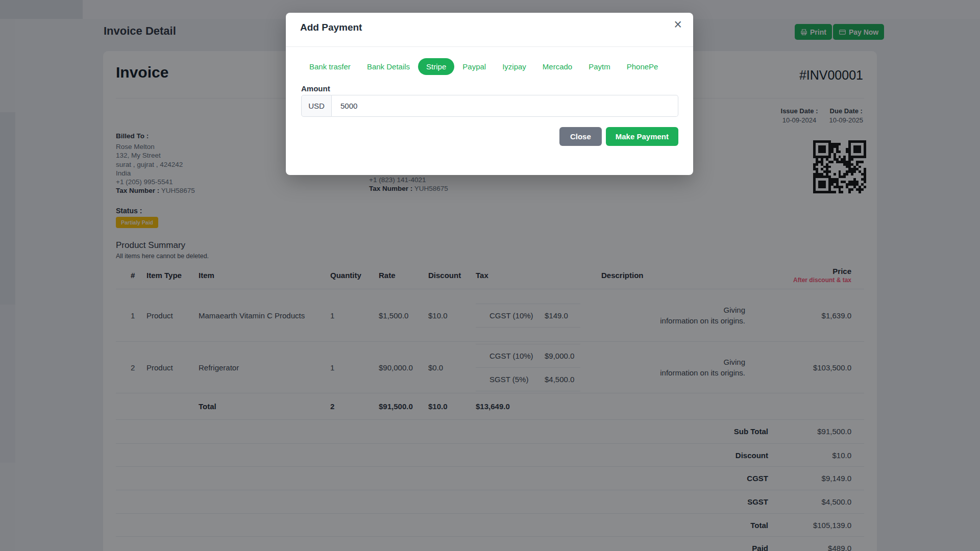  Describe the element at coordinates (490, 106) in the screenshot. I see `amount-input-group: USD` at that location.